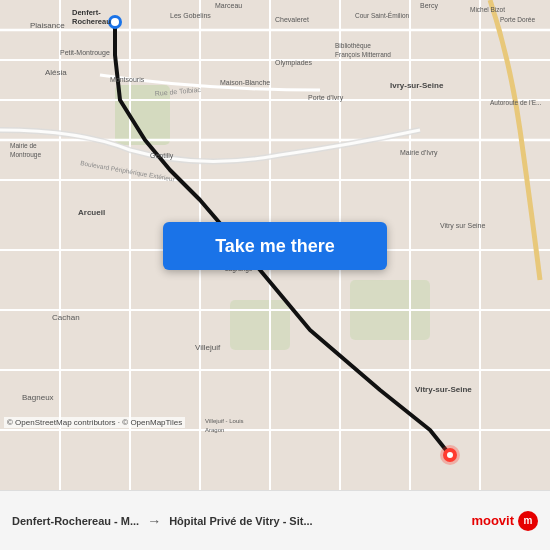 The image size is (550, 550). Describe the element at coordinates (94, 422) in the screenshot. I see `osm-credit: © OpenStreetMap contributors · © OpenMap…` at that location.